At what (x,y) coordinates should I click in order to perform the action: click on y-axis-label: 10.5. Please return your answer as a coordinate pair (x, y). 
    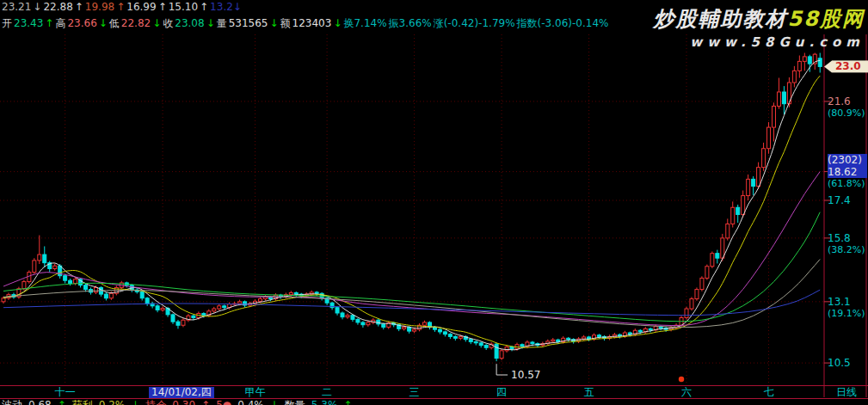
    Looking at the image, I should click on (847, 363).